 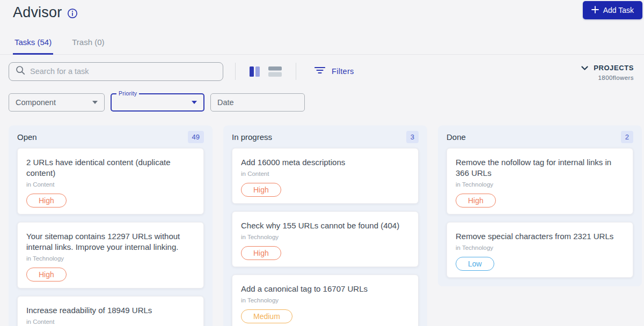 I want to click on column-count-badge: 2, so click(x=627, y=137).